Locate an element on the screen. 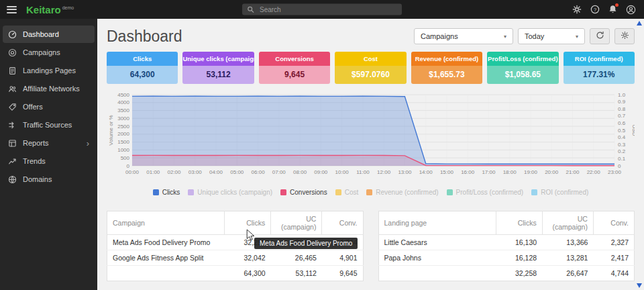 The height and width of the screenshot is (290, 644). sidebar-item-affiliate-networks: Affiliate Networks is located at coordinates (48, 89).